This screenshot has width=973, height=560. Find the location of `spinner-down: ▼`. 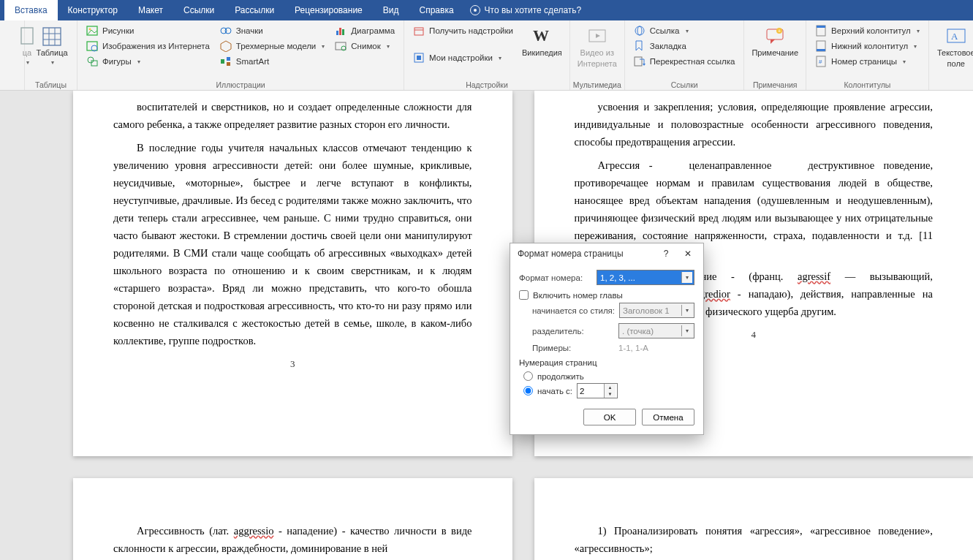

spinner-down: ▼ is located at coordinates (610, 395).